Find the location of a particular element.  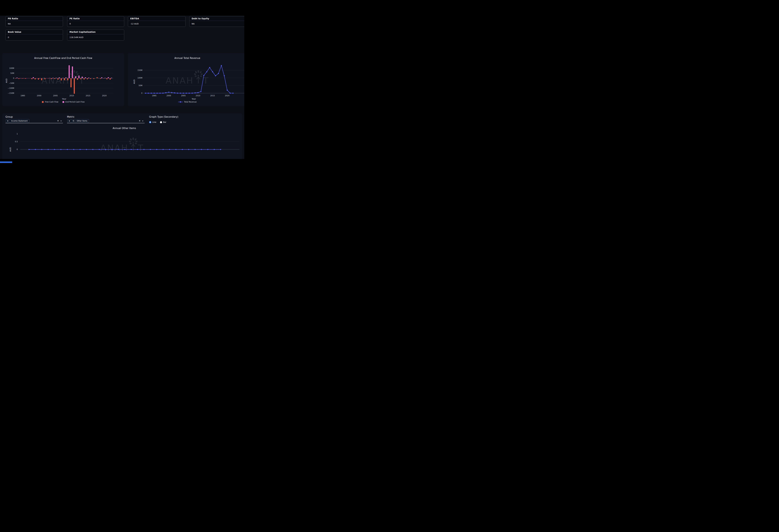

chevron-down-icon is located at coordinates (61, 121).